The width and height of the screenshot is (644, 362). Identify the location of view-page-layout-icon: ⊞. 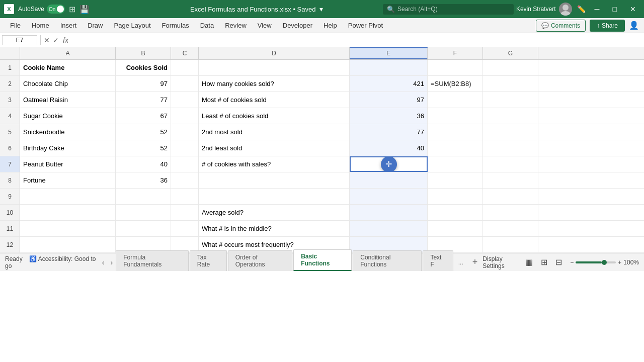
(544, 262).